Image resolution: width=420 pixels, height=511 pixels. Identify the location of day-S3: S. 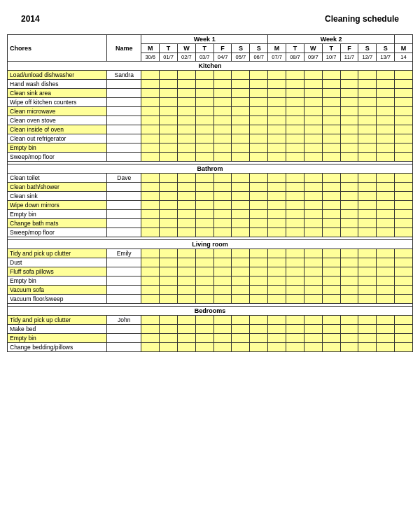
(368, 49).